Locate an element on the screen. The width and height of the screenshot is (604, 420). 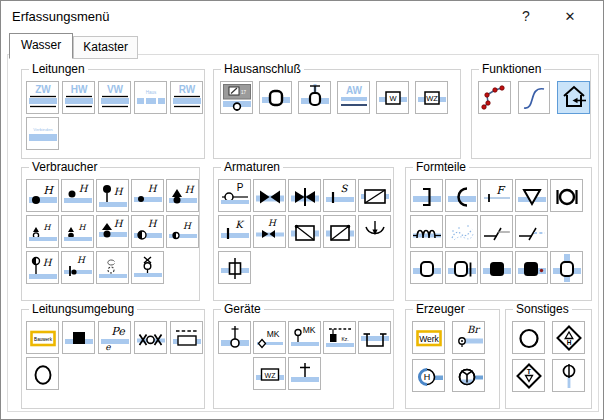
tool-fn-polyline-points is located at coordinates (494, 98).